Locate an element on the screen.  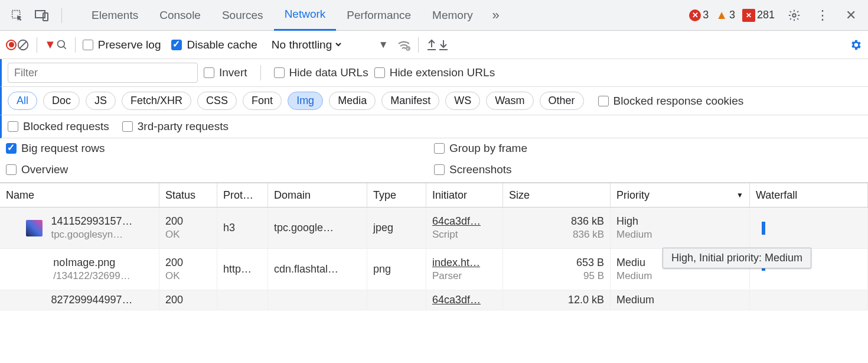
wifi-icon is located at coordinates (404, 45).